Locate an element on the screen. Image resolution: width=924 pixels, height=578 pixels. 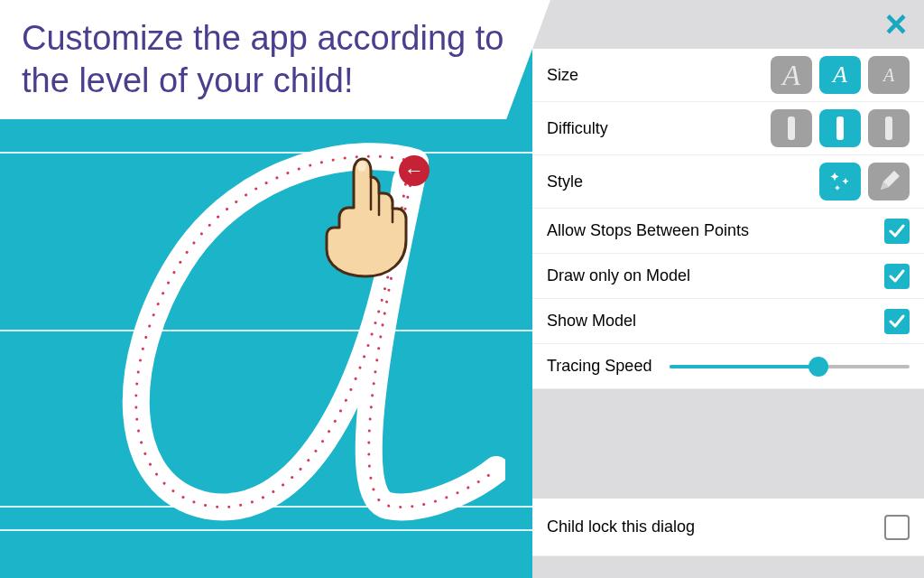
promo-banner: Customize the app according to the level… is located at coordinates (275, 60).